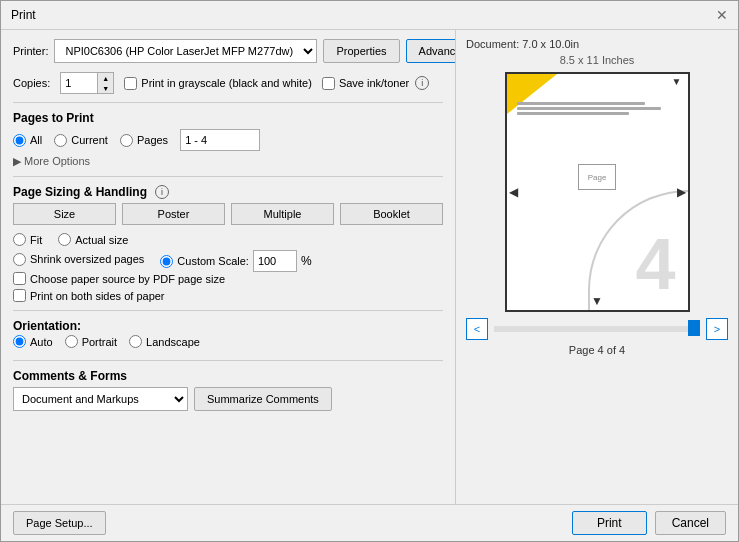 The width and height of the screenshot is (739, 542). What do you see at coordinates (80, 192) in the screenshot?
I see `page-sizing-title: Page Sizing & Handling` at bounding box center [80, 192].